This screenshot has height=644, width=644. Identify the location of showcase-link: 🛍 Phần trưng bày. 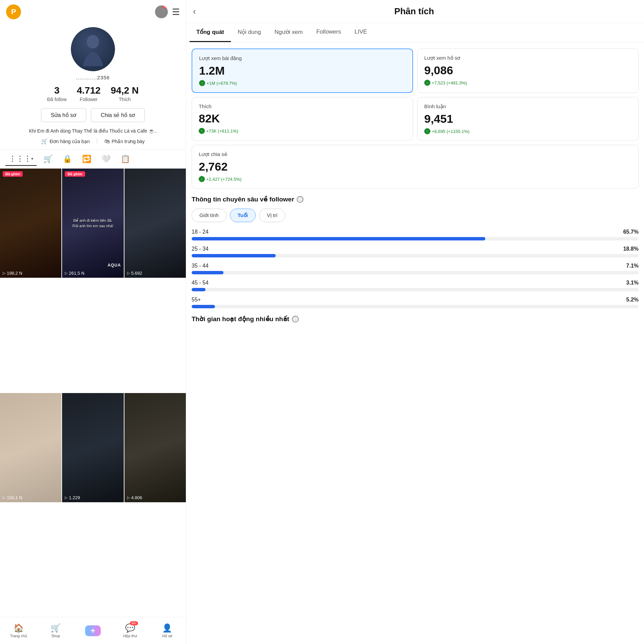
(124, 141).